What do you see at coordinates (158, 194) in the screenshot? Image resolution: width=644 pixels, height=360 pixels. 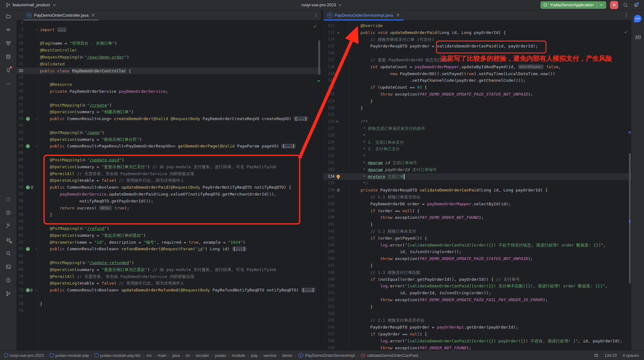 I see `code-text: payDemoOrderService.updateDemoOrderPaid(…` at bounding box center [158, 194].